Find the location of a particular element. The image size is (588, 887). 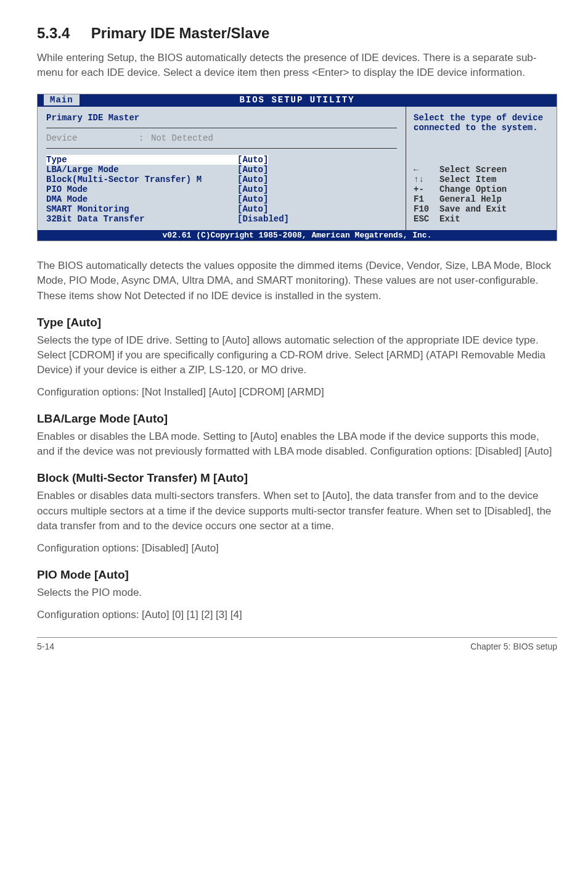

subsection-paragraph: Configuration options: [Not Installed] [… is located at coordinates (297, 392).